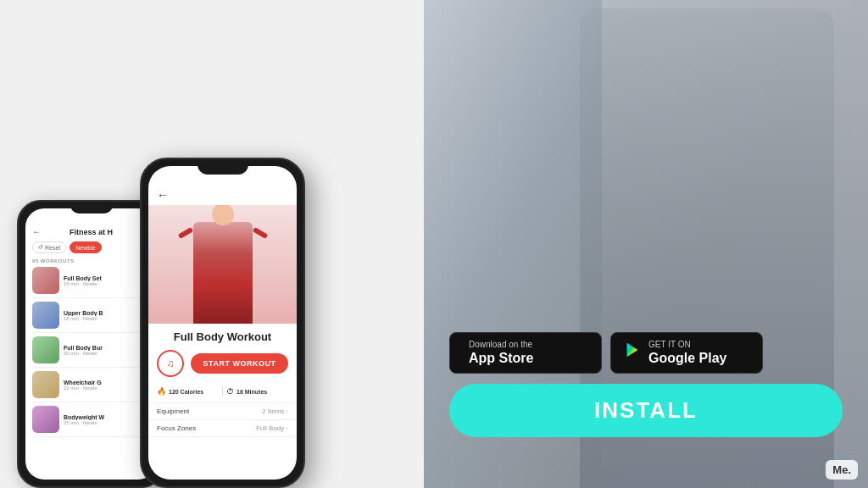 The width and height of the screenshot is (868, 488). Describe the element at coordinates (222, 336) in the screenshot. I see `front-workout-title: Full Body Workout` at that location.